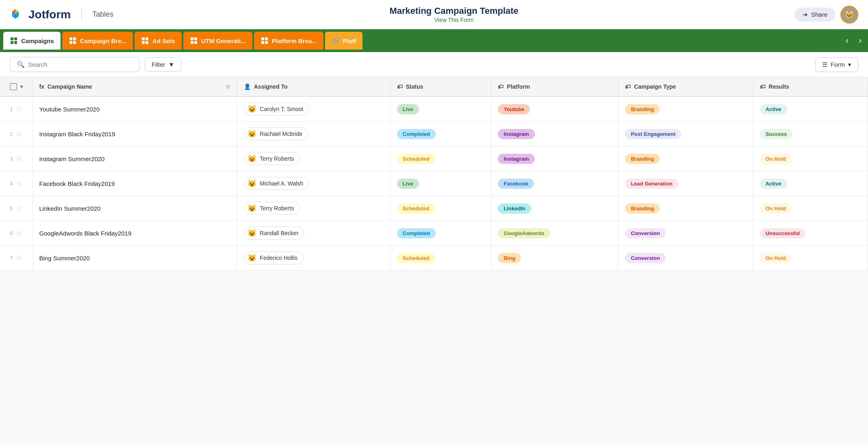  What do you see at coordinates (805, 15) in the screenshot?
I see `share-icon: ➜` at bounding box center [805, 15].